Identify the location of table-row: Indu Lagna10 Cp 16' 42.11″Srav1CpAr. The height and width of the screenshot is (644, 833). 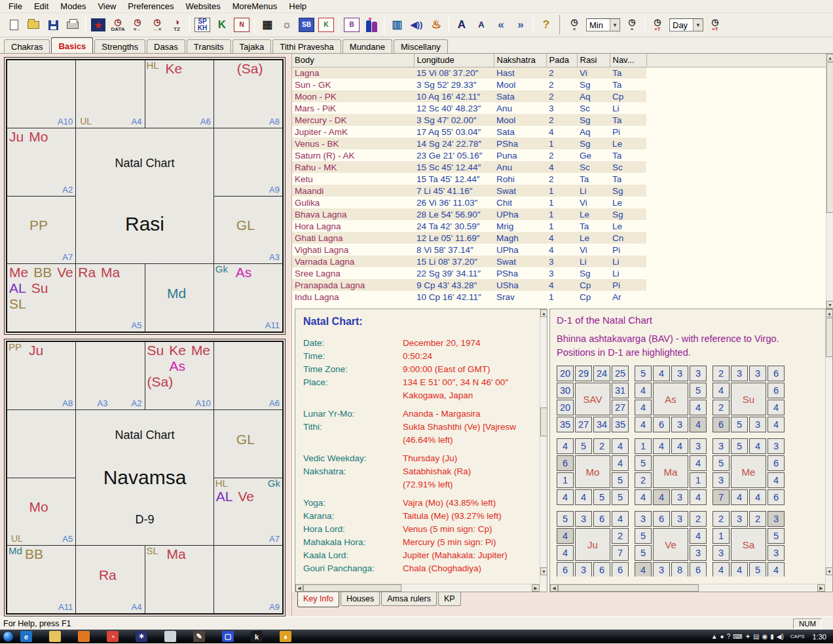
(563, 297).